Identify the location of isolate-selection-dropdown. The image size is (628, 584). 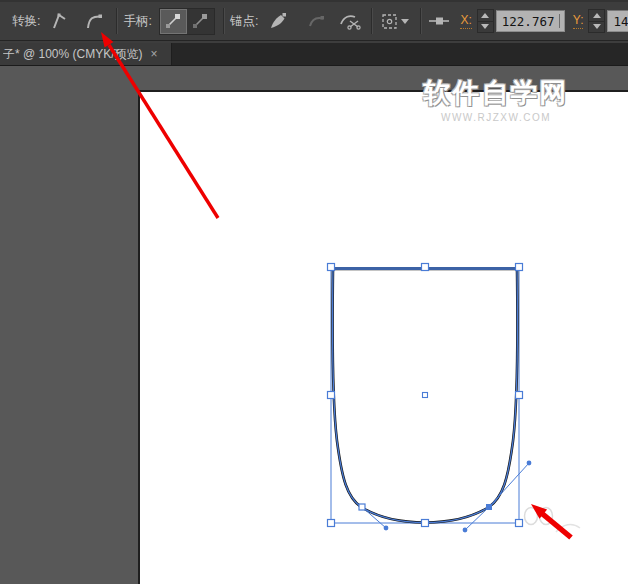
(395, 21).